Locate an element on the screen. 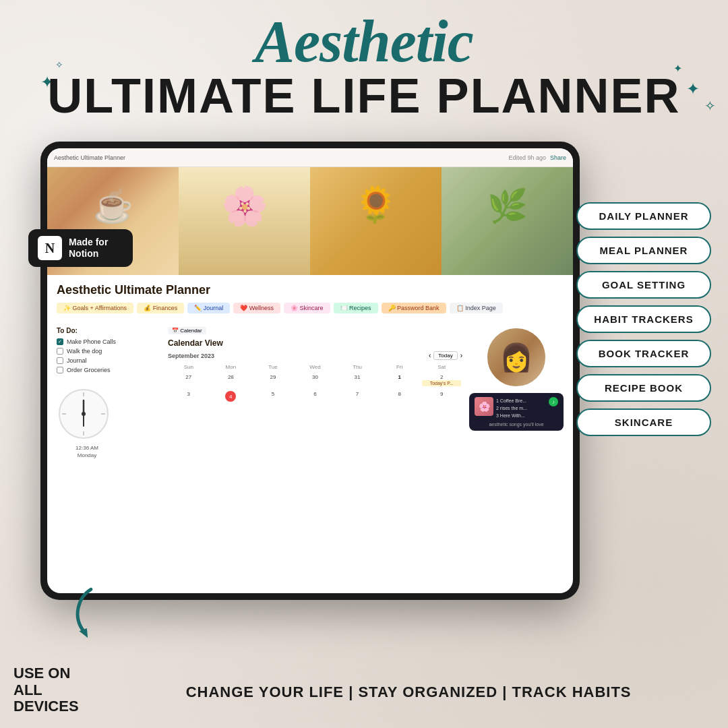 Image resolution: width=728 pixels, height=728 pixels. btn-recipe-book: RECIPE BOOK is located at coordinates (644, 388).